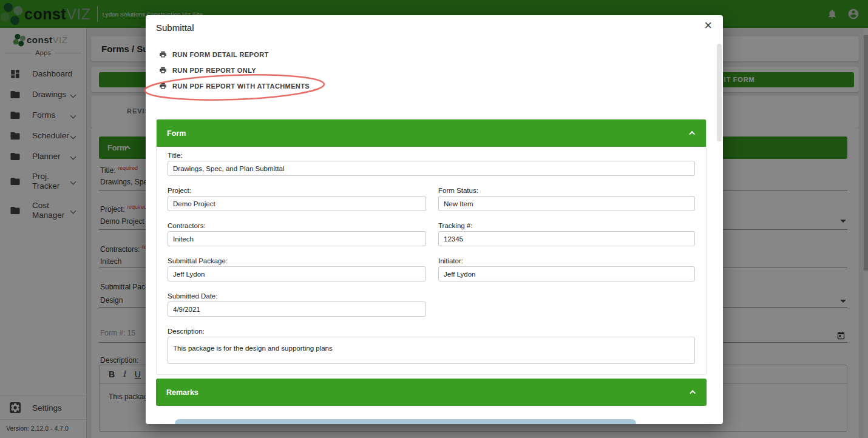  Describe the element at coordinates (431, 331) in the screenshot. I see `description-label: Description:` at that location.